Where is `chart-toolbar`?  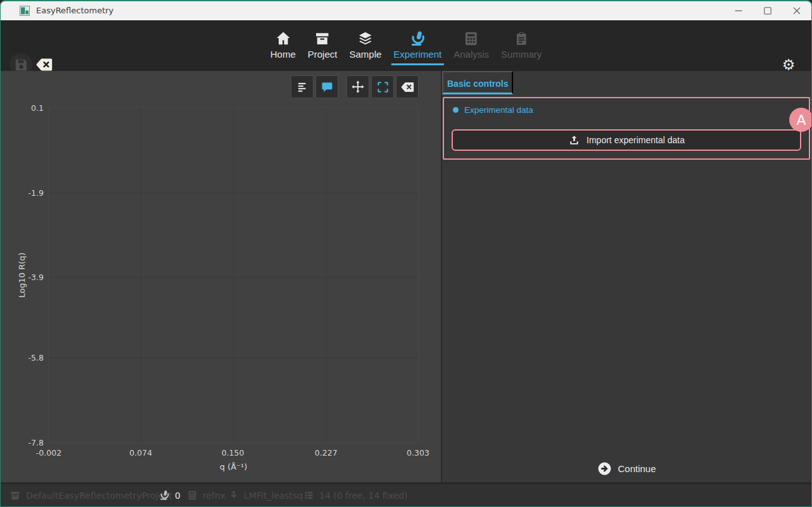 chart-toolbar is located at coordinates (355, 87).